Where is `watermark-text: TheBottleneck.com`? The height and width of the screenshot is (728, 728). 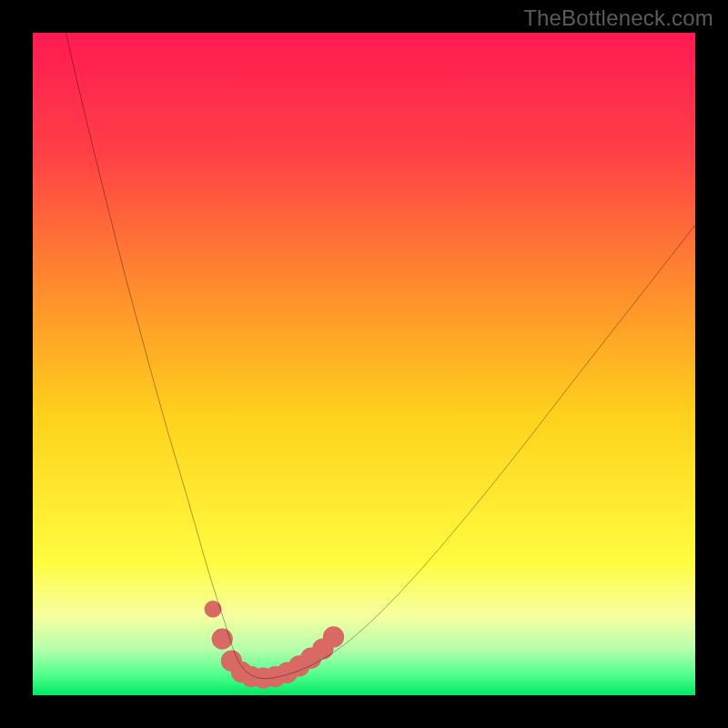
watermark-text: TheBottleneck.com is located at coordinates (619, 18).